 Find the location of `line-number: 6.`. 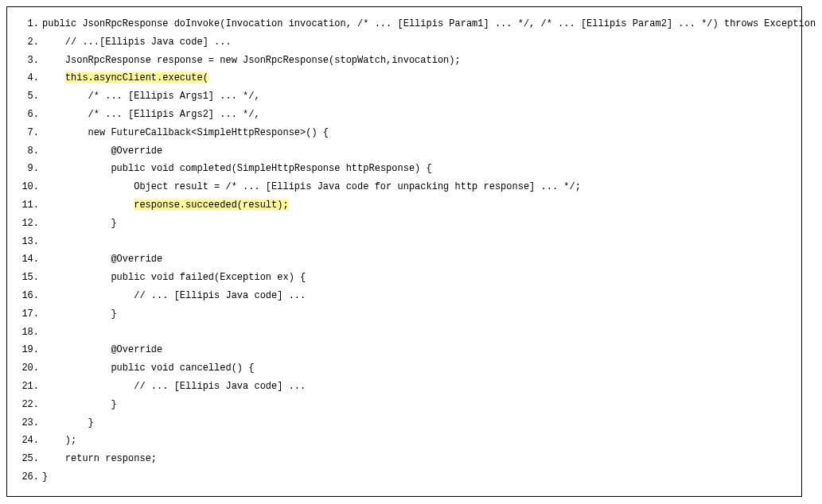

line-number: 6. is located at coordinates (28, 114).